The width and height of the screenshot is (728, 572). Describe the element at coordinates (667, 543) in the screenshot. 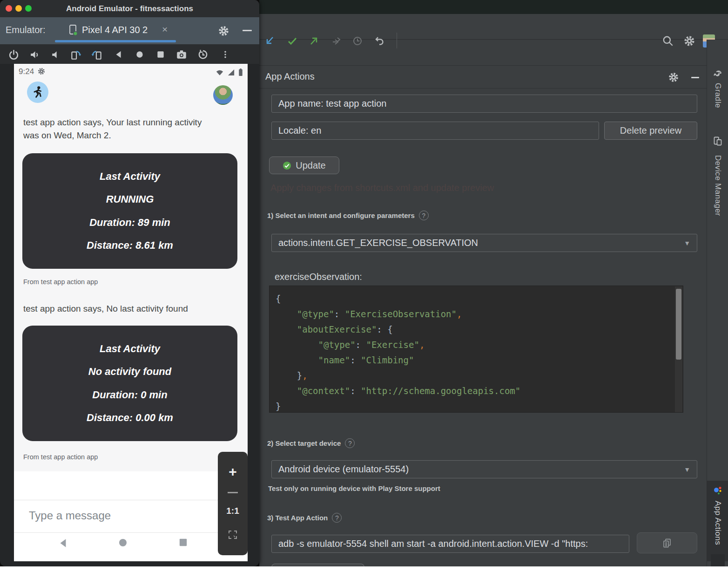

I see `copy-icon` at that location.